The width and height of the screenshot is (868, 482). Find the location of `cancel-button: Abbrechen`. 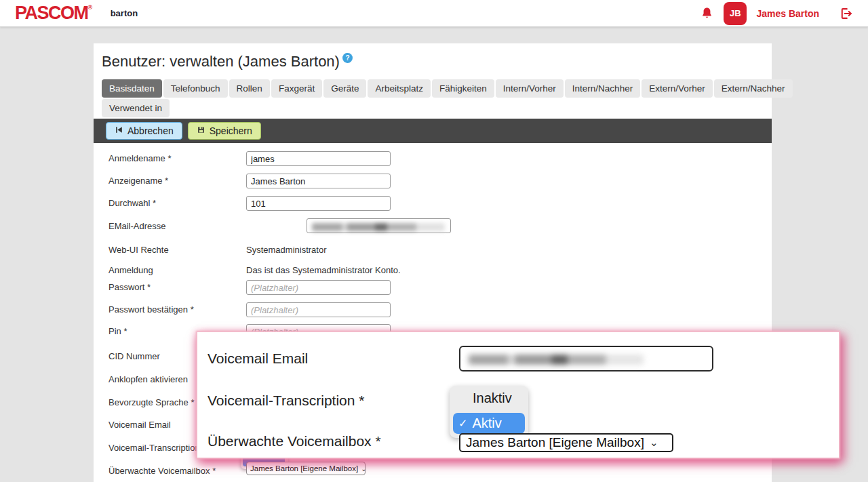

cancel-button: Abbrechen is located at coordinates (144, 131).